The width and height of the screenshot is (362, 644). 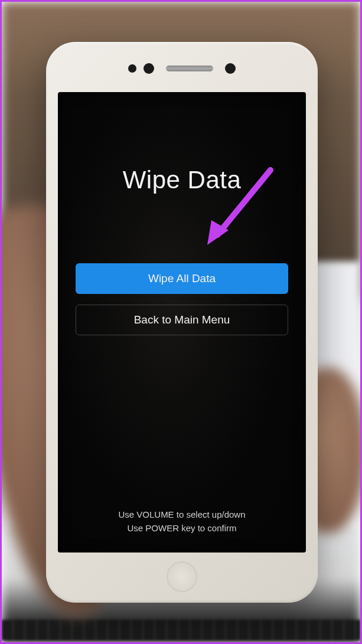 What do you see at coordinates (182, 180) in the screenshot?
I see `page-title: Wipe Data` at bounding box center [182, 180].